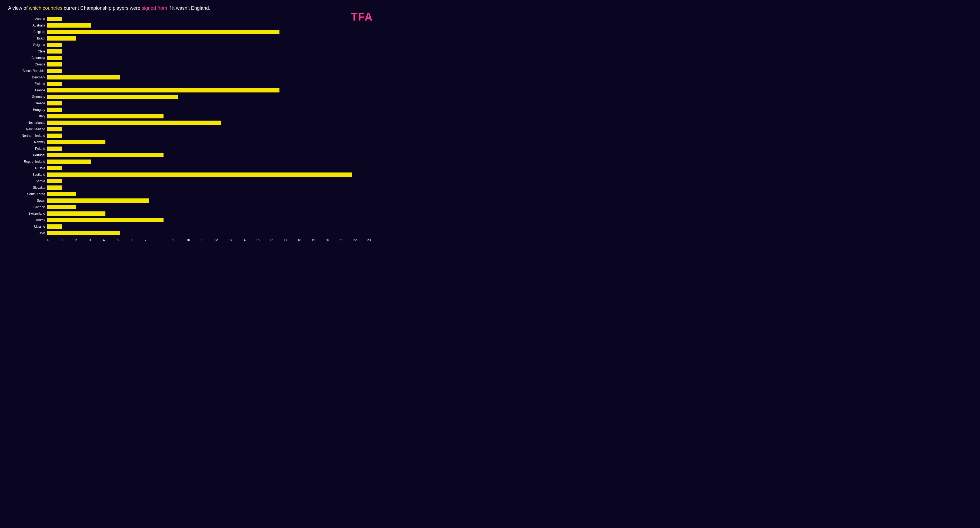 This screenshot has width=980, height=528. I want to click on table-row: Denmark, so click(195, 77).